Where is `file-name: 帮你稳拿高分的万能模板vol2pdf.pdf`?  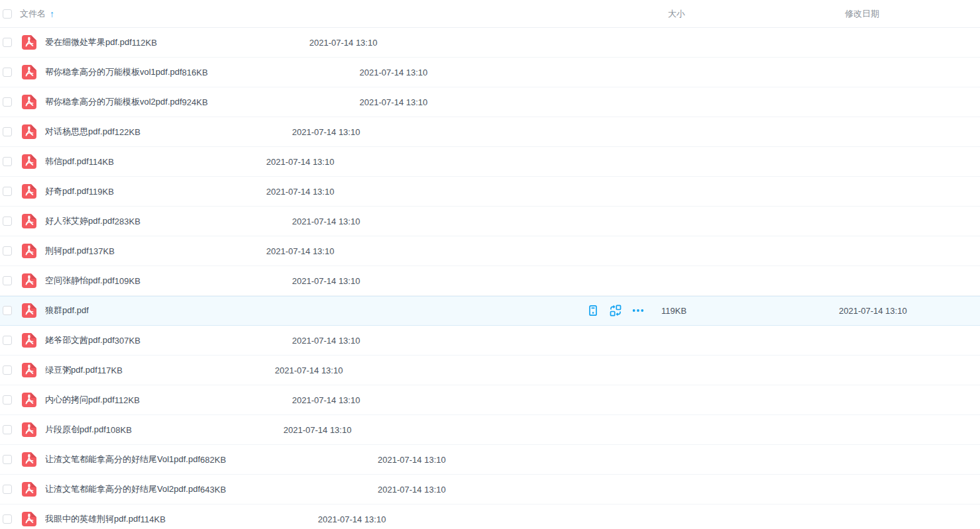
file-name: 帮你稳拿高分的万能模板vol2pdf.pdf is located at coordinates (114, 102).